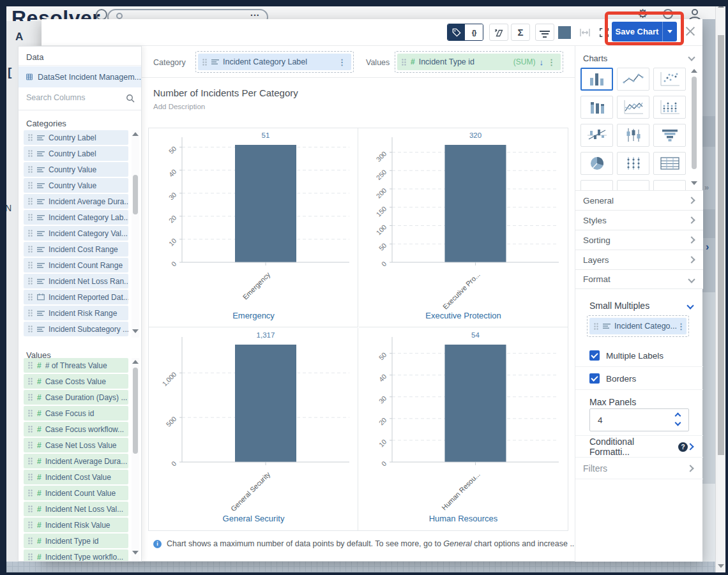 The image size is (728, 575). What do you see at coordinates (76, 414) in the screenshot?
I see `field-pill: #Case Focus id` at bounding box center [76, 414].